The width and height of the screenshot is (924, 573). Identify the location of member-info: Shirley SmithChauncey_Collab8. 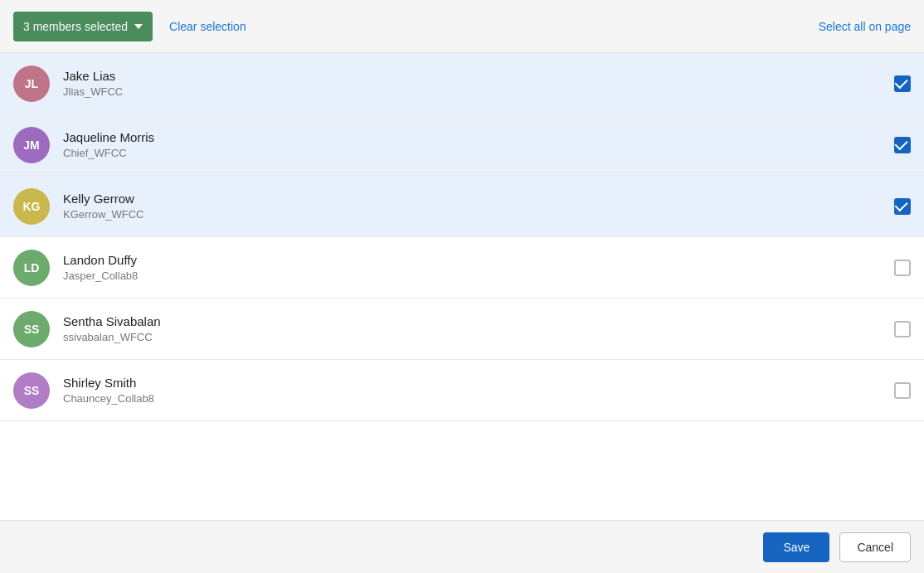
(479, 390).